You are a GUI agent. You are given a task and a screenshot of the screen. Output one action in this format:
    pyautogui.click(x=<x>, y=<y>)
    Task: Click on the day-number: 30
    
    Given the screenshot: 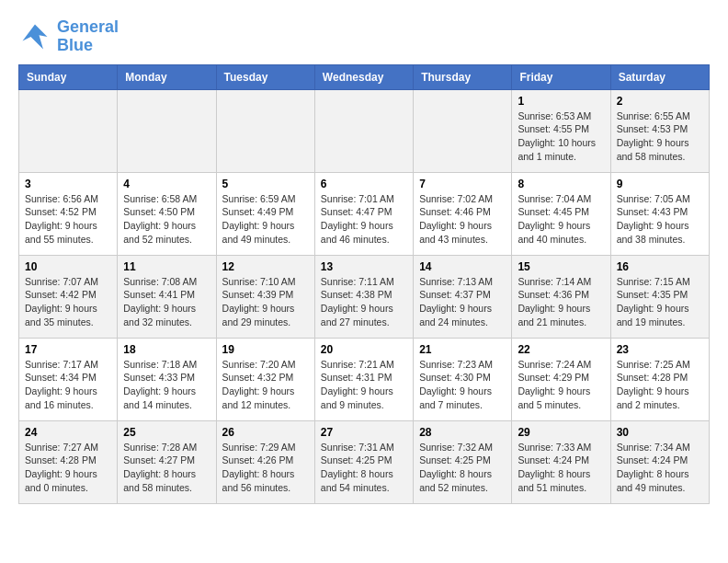 What is the action you would take?
    pyautogui.click(x=660, y=432)
    